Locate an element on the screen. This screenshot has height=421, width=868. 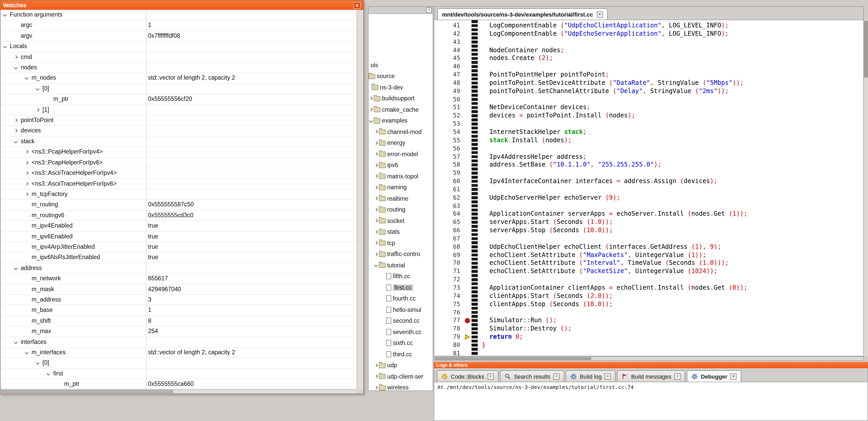
watch-row: pointToPoint is located at coordinates (179, 121).